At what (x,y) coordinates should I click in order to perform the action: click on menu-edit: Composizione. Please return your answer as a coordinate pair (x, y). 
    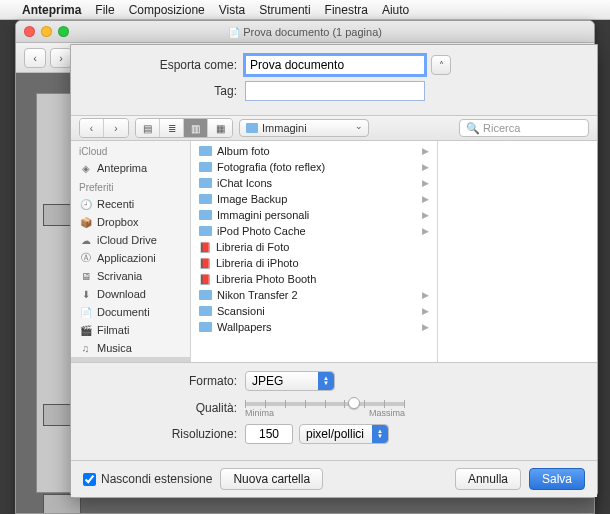
    Looking at the image, I should click on (167, 10).